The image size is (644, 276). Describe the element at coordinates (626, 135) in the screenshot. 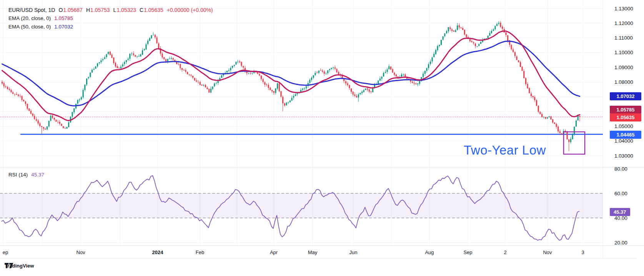

I see `axis-badge: 1.04465` at that location.